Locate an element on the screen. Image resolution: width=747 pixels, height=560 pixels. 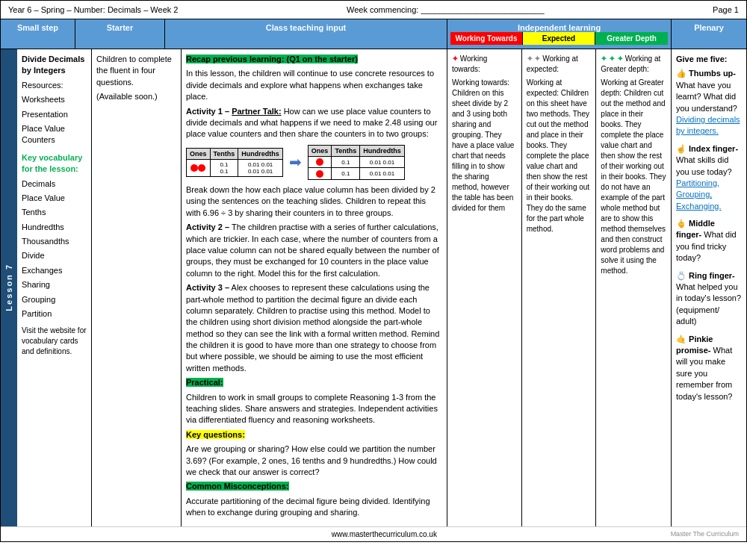
activity2-label: Activity 2 – is located at coordinates (208, 227).